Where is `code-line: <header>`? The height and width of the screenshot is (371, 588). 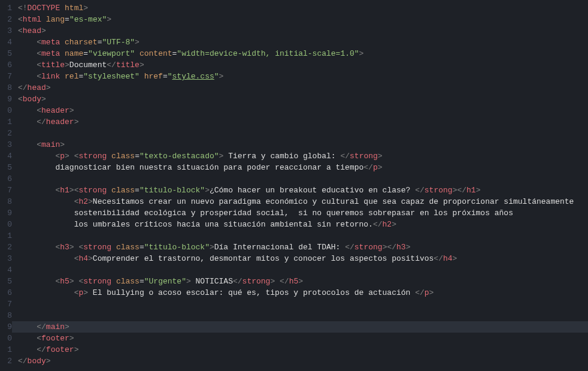 code-line: <header> is located at coordinates (303, 110).